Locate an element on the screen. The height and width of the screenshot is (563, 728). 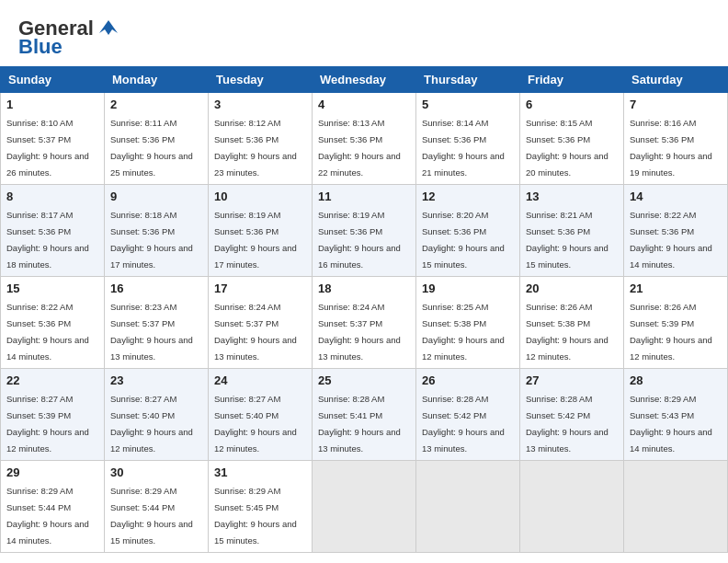
calendar-cell: 10 Sunrise: 8:19 AMSunset: 5:36 PMDaylig… is located at coordinates (261, 231).